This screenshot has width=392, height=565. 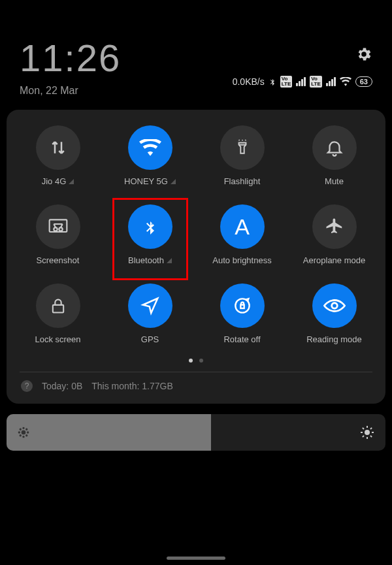 I want to click on lock-icon, so click(x=58, y=306).